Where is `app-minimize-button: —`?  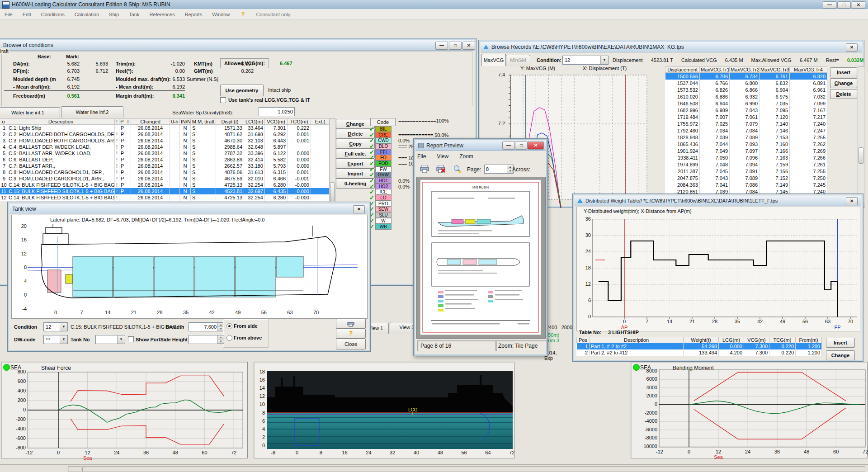 app-minimize-button: — is located at coordinates (830, 5).